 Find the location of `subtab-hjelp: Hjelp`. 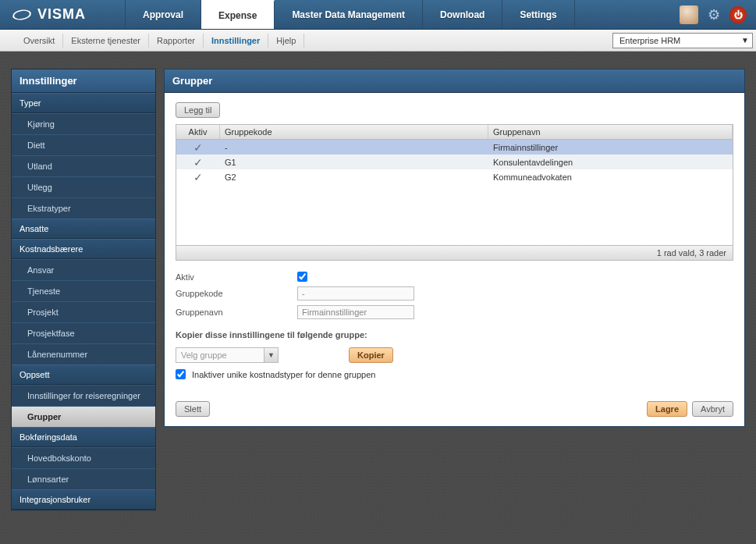

subtab-hjelp: Hjelp is located at coordinates (286, 41).